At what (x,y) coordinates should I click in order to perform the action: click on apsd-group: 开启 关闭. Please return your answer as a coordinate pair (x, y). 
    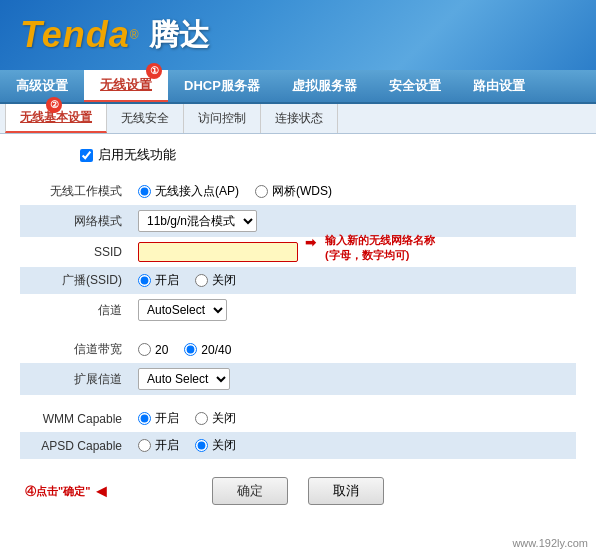
    Looking at the image, I should click on (353, 446).